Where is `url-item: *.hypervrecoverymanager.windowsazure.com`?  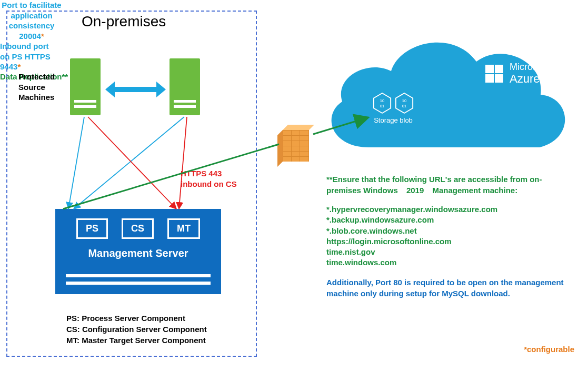 url-item: *.hypervrecoverymanager.windowsazure.com is located at coordinates (447, 209).